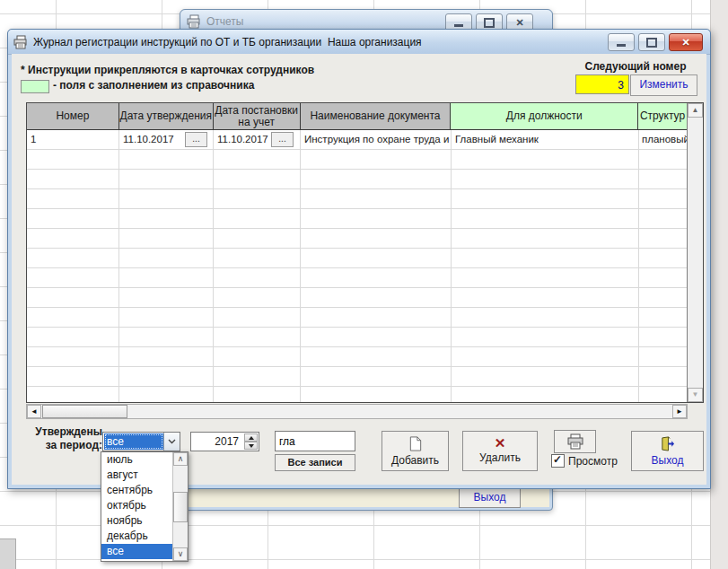 This screenshot has width=728, height=569. What do you see at coordinates (137, 537) in the screenshot?
I see `month-option: декабрь` at bounding box center [137, 537].